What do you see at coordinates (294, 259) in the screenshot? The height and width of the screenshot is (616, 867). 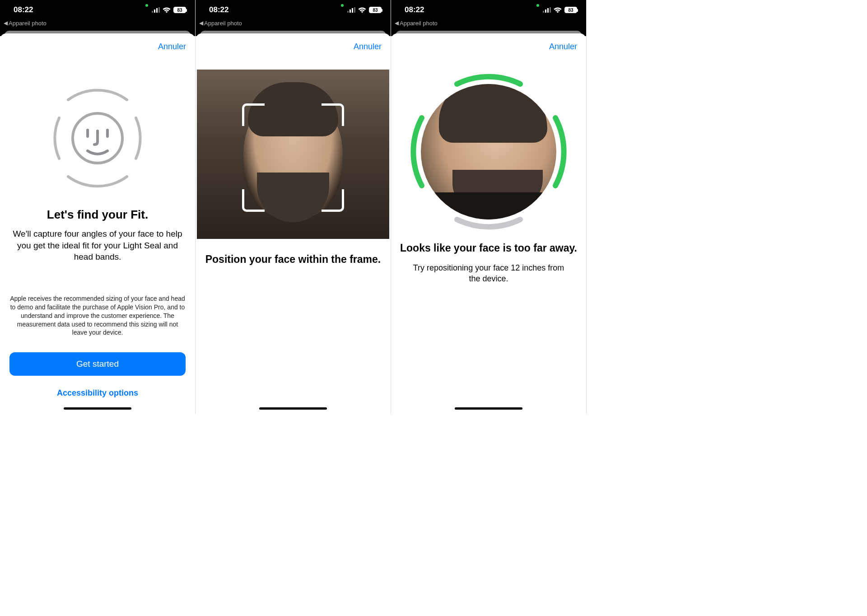 I see `instruction-title: Position your face within the frame.` at bounding box center [294, 259].